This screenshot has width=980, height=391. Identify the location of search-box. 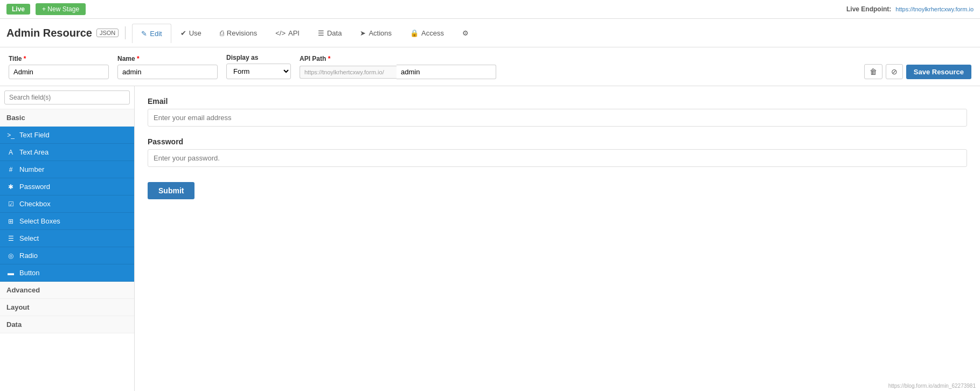
(67, 98).